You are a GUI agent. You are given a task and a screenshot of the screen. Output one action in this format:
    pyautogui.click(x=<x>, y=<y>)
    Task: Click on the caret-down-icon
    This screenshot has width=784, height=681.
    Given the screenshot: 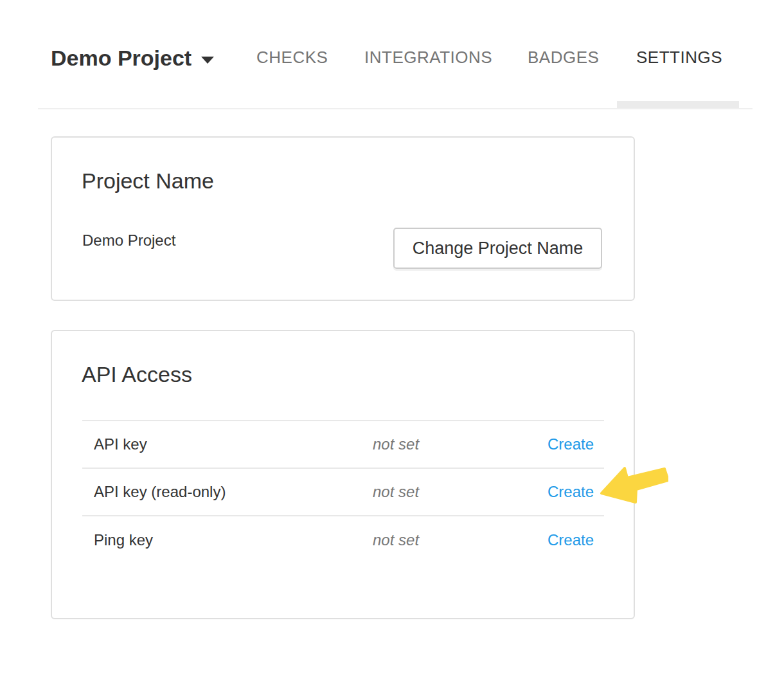 What is the action you would take?
    pyautogui.click(x=208, y=60)
    